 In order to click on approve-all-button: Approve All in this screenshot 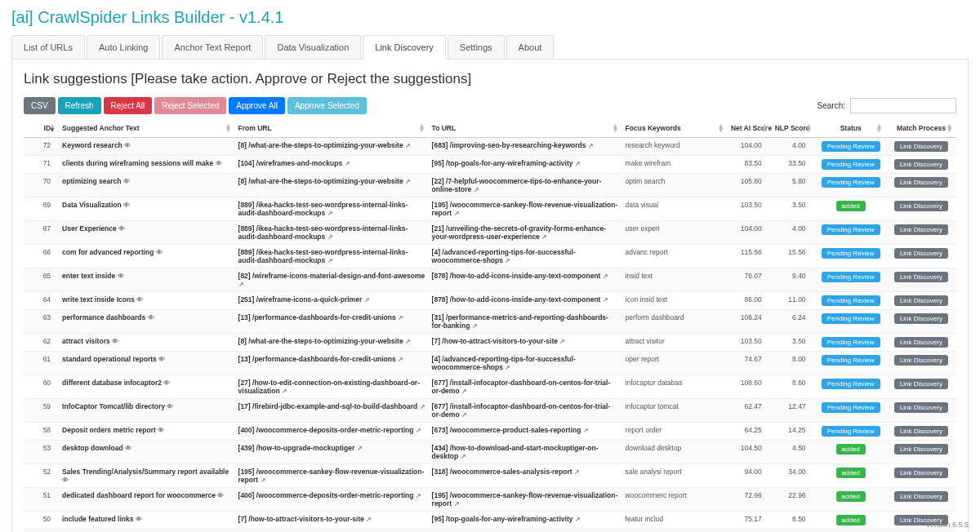, I will do `click(256, 106)`.